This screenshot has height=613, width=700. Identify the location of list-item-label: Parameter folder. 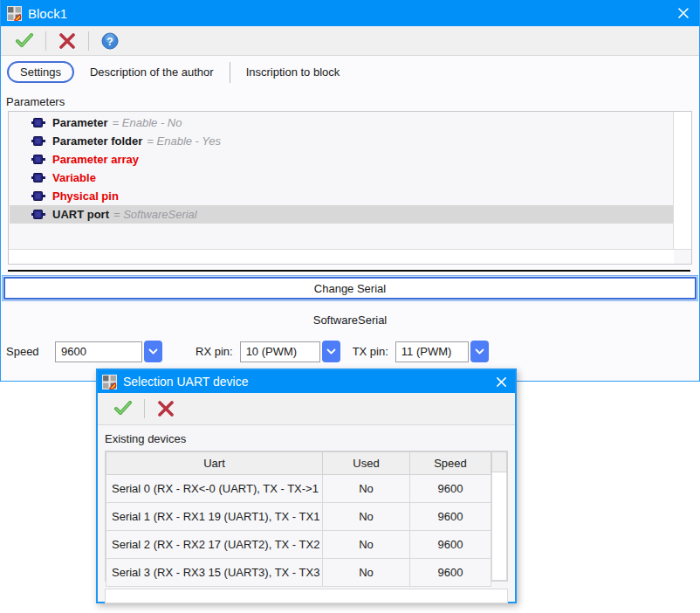
(98, 141).